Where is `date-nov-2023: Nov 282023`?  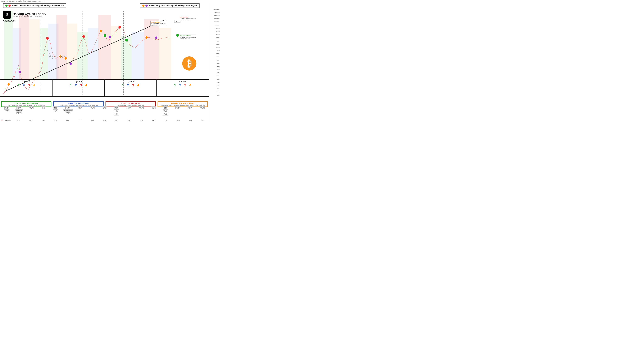 date-nov-2023: Nov 282023 is located at coordinates (166, 108).